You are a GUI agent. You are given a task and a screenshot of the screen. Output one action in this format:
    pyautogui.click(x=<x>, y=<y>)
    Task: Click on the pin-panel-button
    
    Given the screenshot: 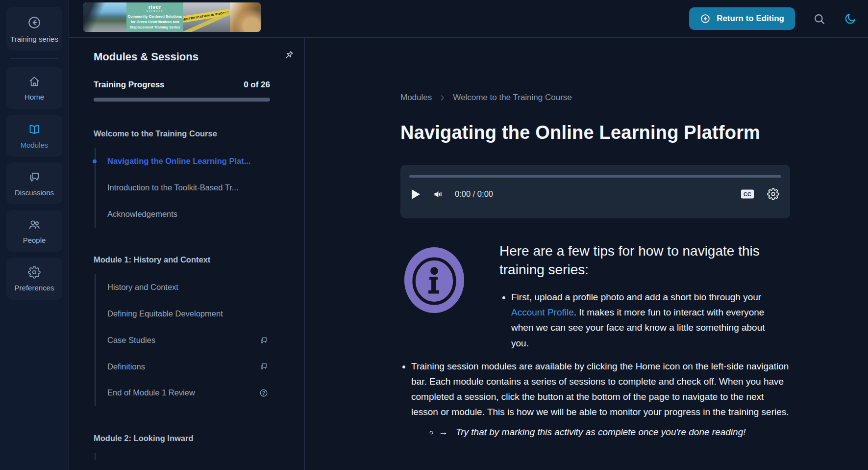 What is the action you would take?
    pyautogui.click(x=288, y=56)
    